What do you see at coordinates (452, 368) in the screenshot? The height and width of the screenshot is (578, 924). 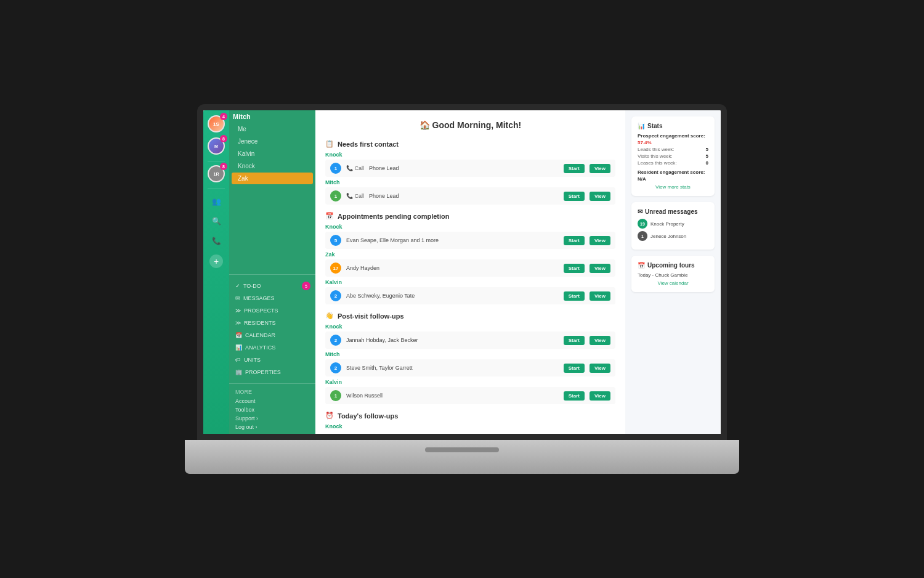 I see `task-name: Steve Smith, Taylor Garrett` at bounding box center [452, 368].